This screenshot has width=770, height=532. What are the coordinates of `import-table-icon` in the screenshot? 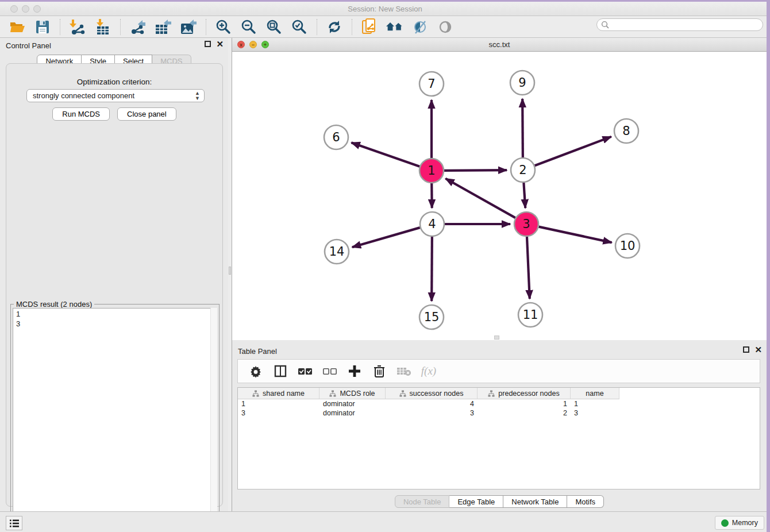 It's located at (103, 27).